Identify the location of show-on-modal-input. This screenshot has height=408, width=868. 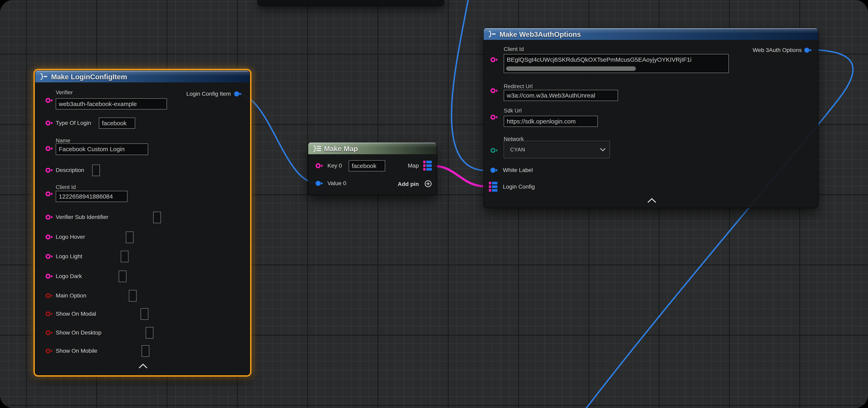
(144, 314).